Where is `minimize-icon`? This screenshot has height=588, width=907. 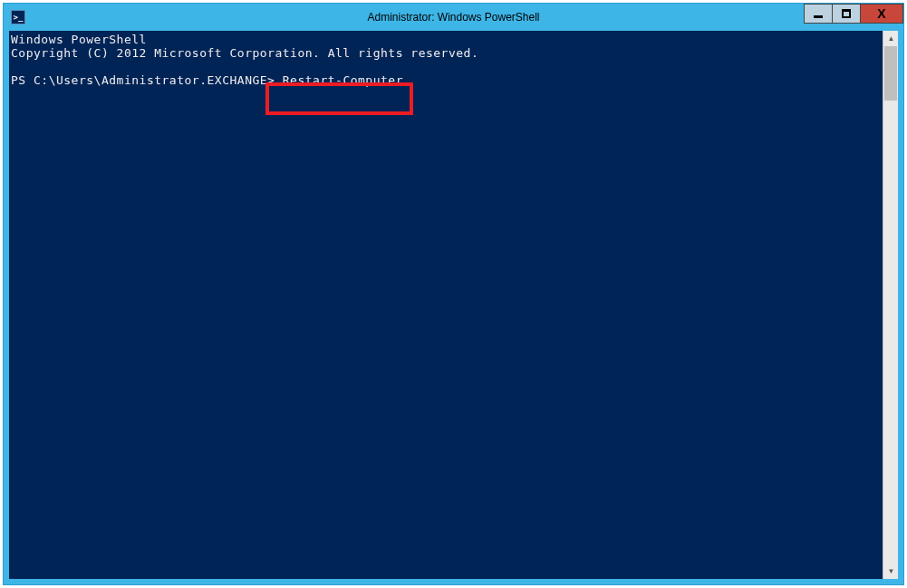
minimize-icon is located at coordinates (818, 16).